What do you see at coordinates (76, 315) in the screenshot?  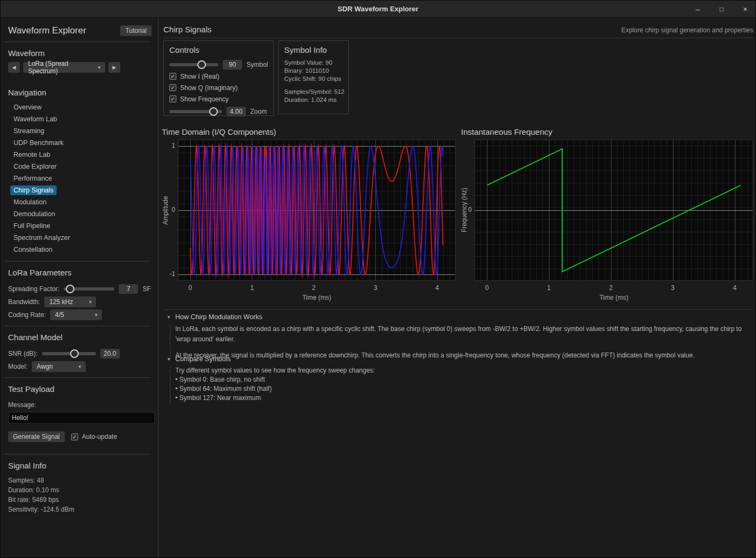 I see `coding-rate-dropdown: 4/5 ▼` at bounding box center [76, 315].